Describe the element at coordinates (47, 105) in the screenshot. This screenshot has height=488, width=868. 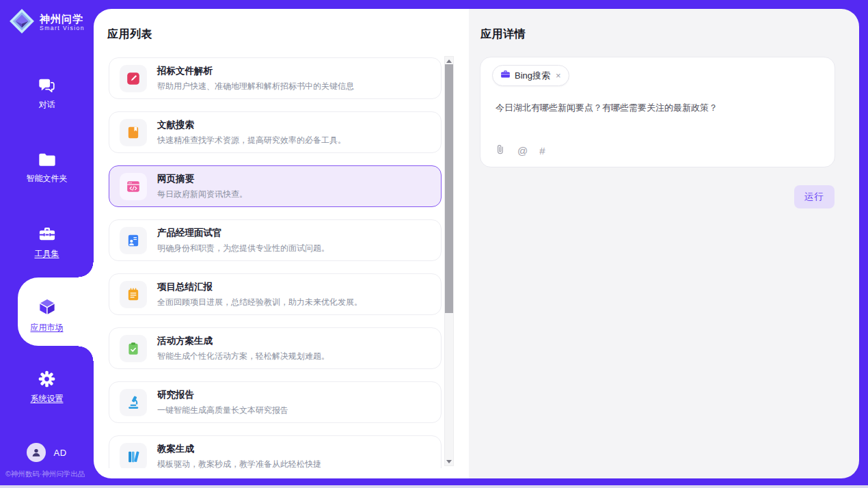
I see `sidebar-item-label: 对话` at that location.